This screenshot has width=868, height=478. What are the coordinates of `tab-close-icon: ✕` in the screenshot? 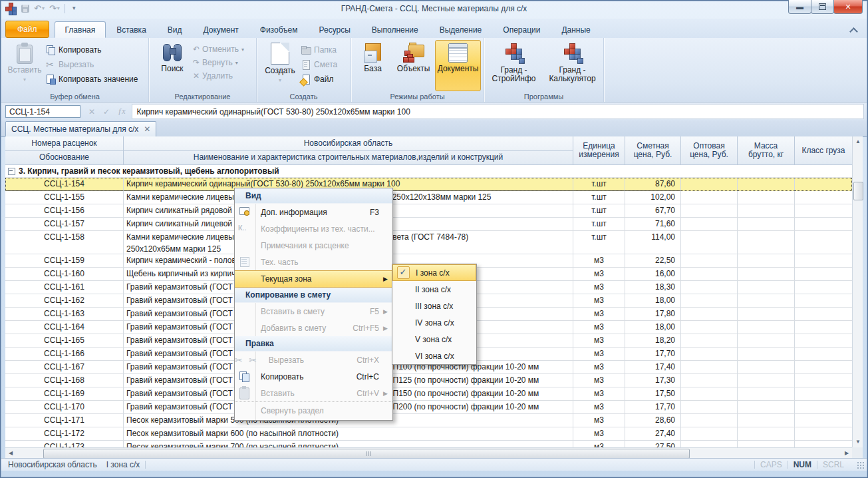 It's located at (147, 129).